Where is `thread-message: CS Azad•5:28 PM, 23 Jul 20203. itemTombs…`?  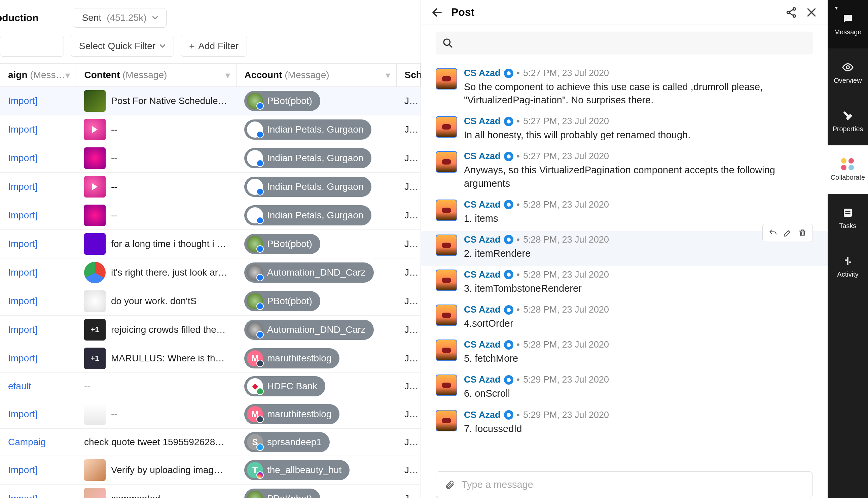
thread-message: CS Azad•5:28 PM, 23 Jul 20203. itemTombs… is located at coordinates (624, 284).